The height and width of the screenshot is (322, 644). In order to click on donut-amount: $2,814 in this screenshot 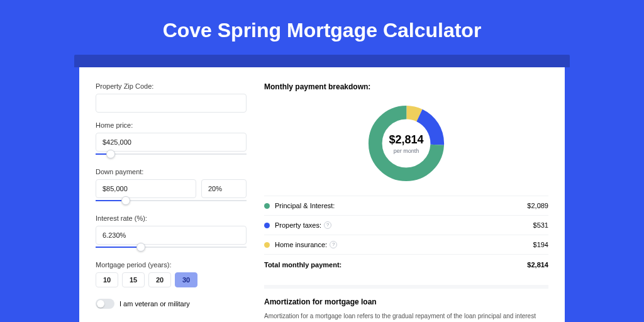, I will do `click(406, 140)`.